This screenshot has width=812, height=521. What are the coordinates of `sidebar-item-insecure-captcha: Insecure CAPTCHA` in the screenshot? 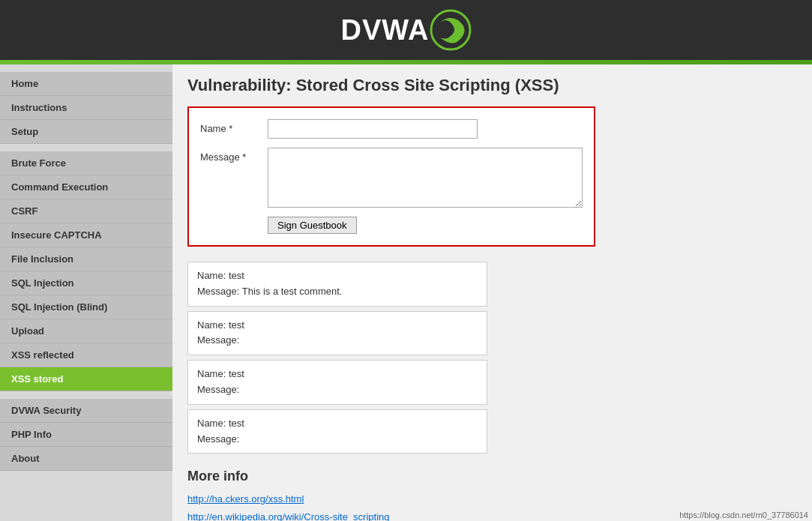 It's located at (86, 235).